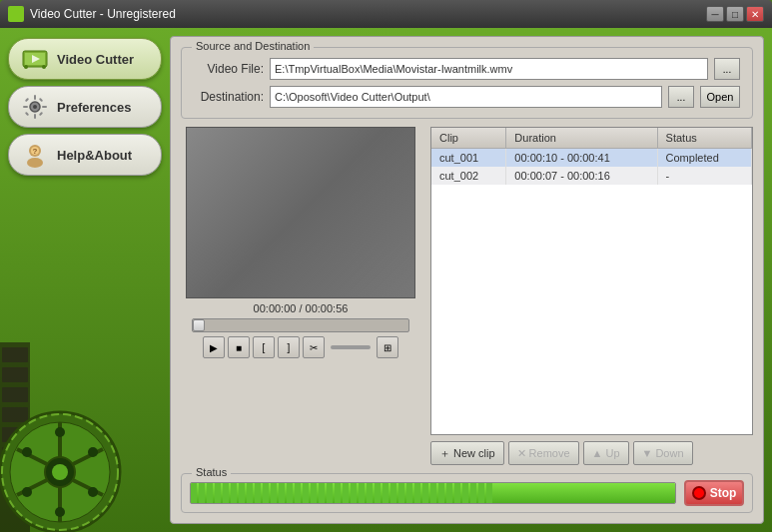  I want to click on seek-bar, so click(301, 325).